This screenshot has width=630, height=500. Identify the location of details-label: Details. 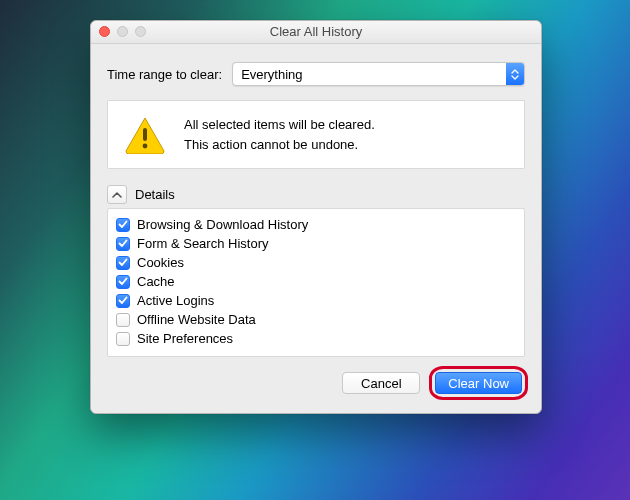
(155, 194).